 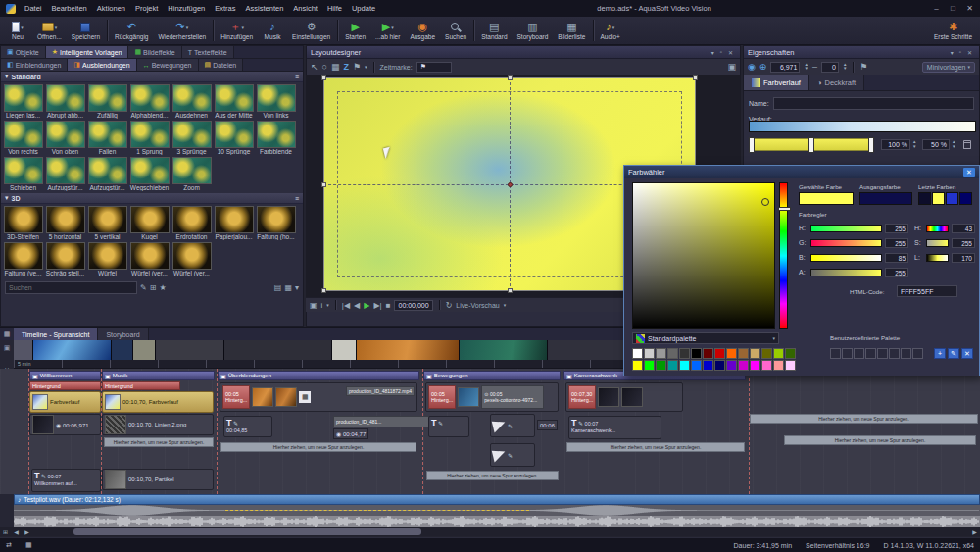 I want to click on transition-thumbnail: Fallen, so click(x=108, y=137).